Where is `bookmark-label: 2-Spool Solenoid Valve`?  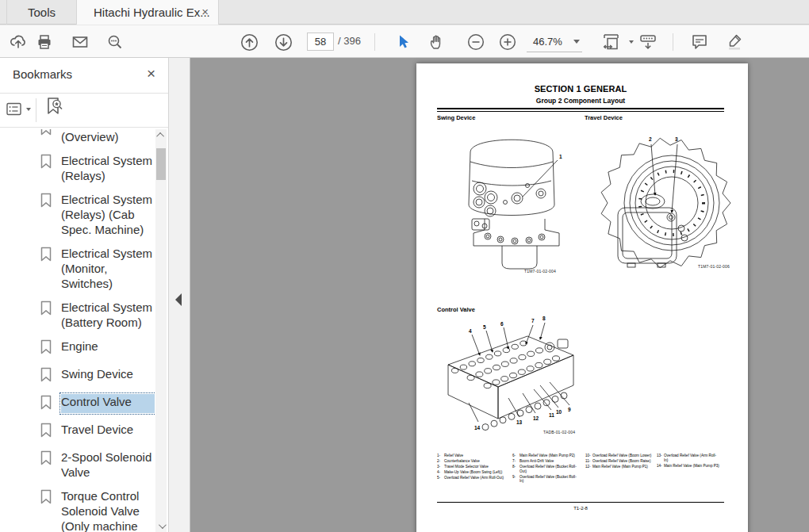 bookmark-label: 2-Spool Solenoid Valve is located at coordinates (108, 465).